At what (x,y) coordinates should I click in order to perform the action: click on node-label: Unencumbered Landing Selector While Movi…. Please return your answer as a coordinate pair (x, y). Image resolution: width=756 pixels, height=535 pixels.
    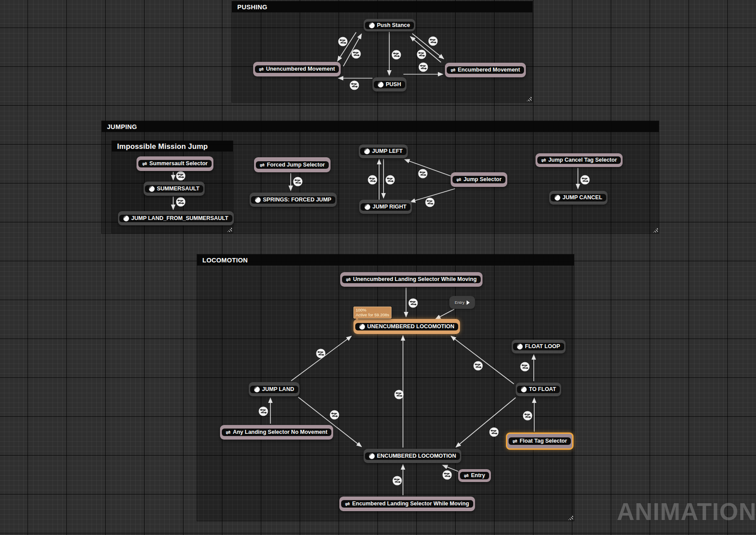
    Looking at the image, I should click on (415, 279).